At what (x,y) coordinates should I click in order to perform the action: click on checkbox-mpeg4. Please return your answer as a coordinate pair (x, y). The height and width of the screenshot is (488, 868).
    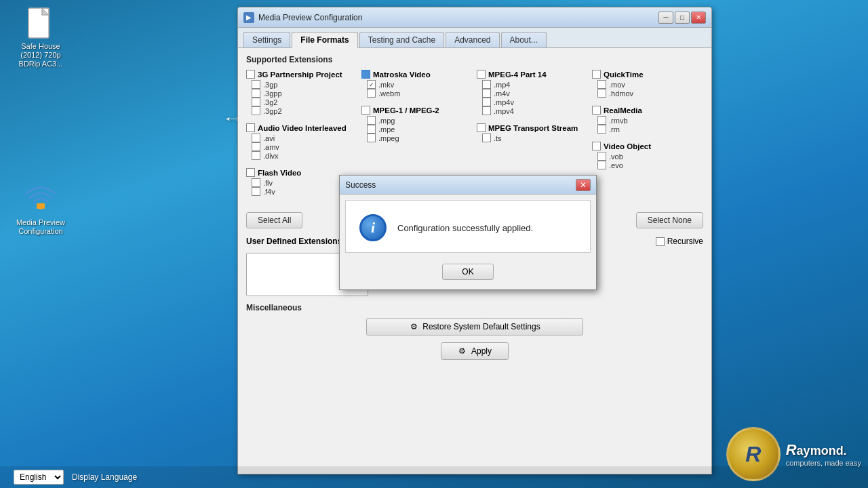
    Looking at the image, I should click on (481, 75).